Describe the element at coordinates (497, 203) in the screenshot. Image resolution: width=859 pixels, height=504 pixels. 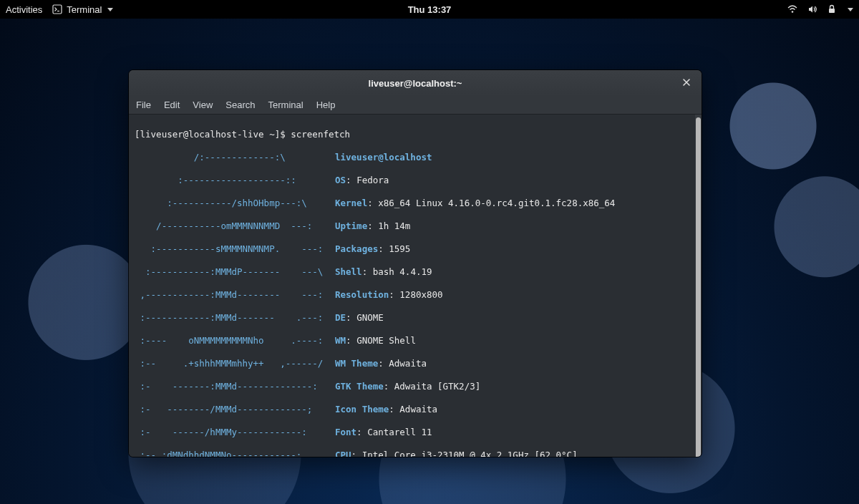
I see `sf-value: x86_64 Linux 4.16.0-0.rc4.git0.1.fc28.x8…` at that location.